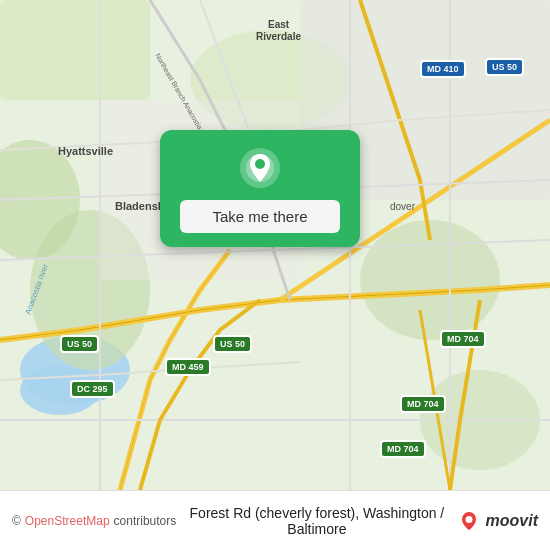 The image size is (550, 550). What do you see at coordinates (403, 206) in the screenshot?
I see `svg-text: dover` at bounding box center [403, 206].